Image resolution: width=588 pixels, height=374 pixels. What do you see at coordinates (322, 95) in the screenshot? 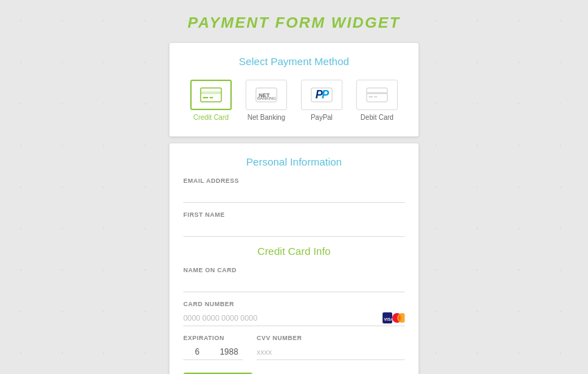
I see `paypal-icon-box: P P` at bounding box center [322, 95].